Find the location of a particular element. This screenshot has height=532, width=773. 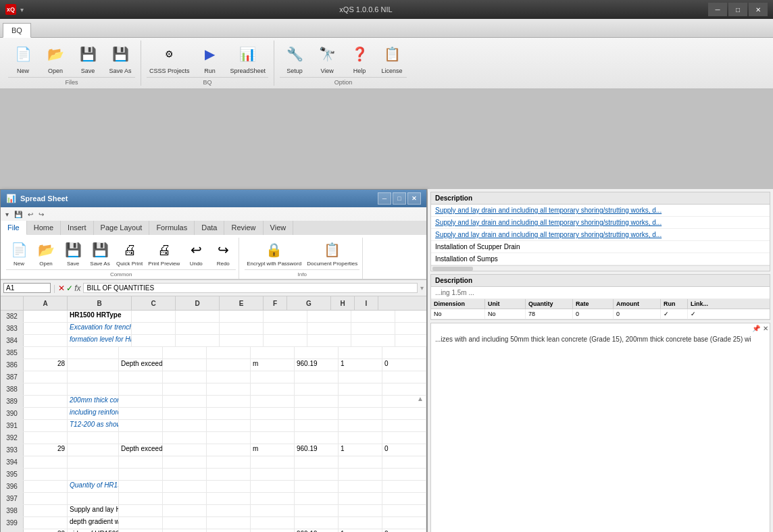

grid-cell: including reinforcement of T12-150 and is located at coordinates (93, 413).